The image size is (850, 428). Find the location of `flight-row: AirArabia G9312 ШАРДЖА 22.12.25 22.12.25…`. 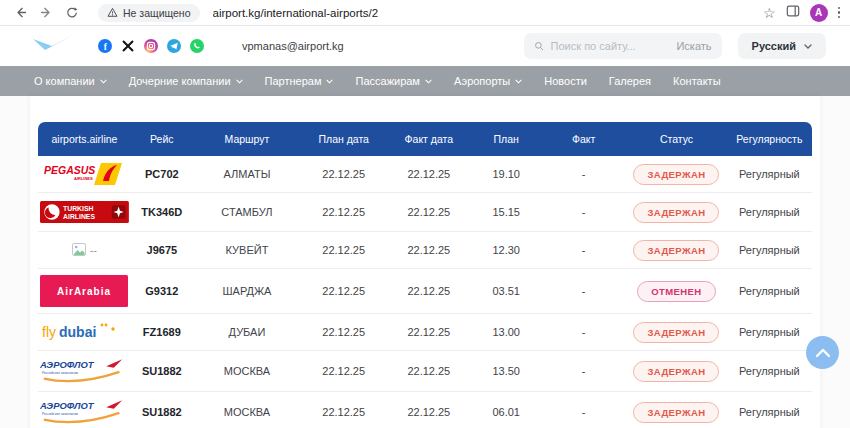

flight-row: AirArabia G9312 ШАРДЖА 22.12.25 22.12.25… is located at coordinates (425, 292).